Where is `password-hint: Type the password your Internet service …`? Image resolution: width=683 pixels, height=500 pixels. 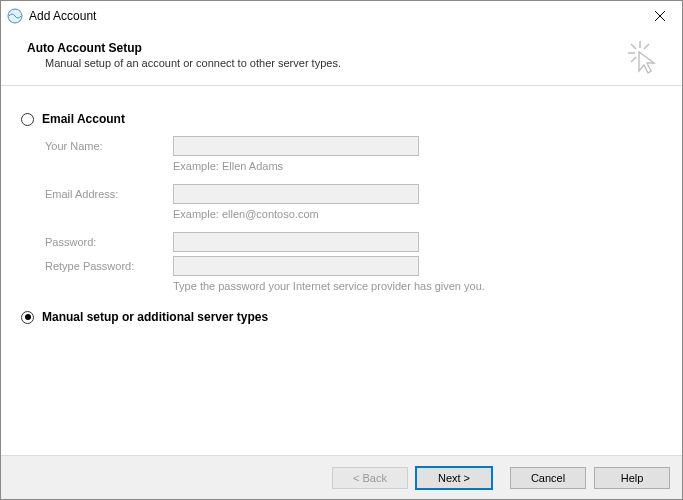
password-hint: Type the password your Internet service … is located at coordinates (418, 286).